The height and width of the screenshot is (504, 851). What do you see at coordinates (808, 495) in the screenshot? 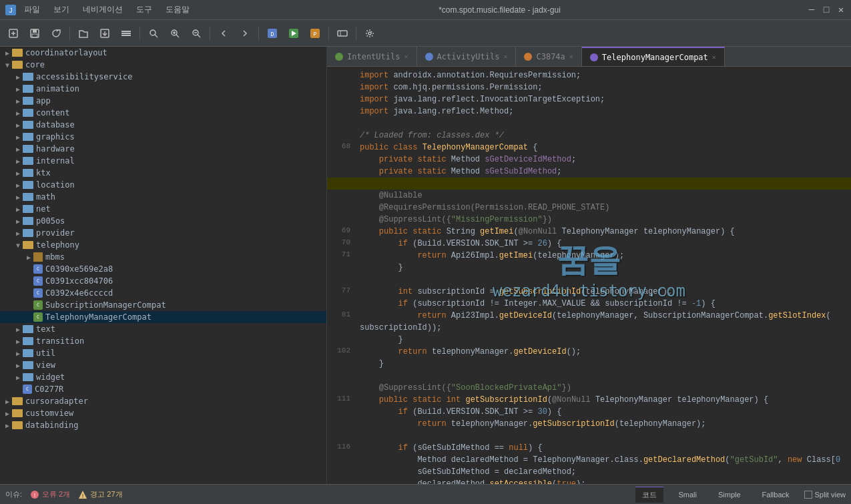
I see `split-view-checkbox` at bounding box center [808, 495].